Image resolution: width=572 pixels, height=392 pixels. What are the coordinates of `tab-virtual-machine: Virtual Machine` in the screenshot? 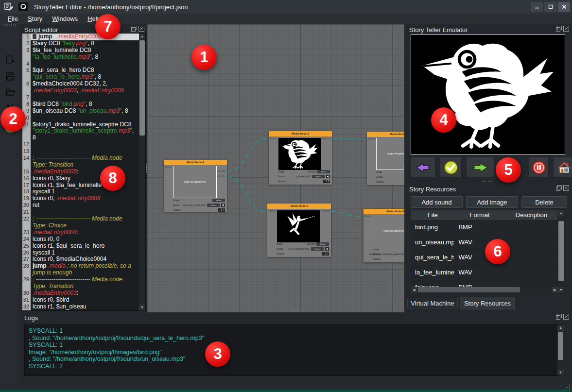 It's located at (433, 303).